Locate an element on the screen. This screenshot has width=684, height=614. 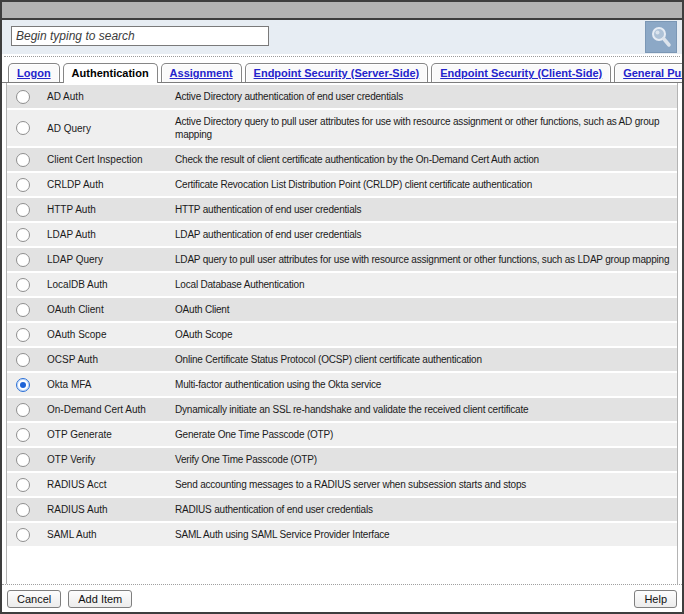
item-name: Client Cert Inspection is located at coordinates (108, 160).